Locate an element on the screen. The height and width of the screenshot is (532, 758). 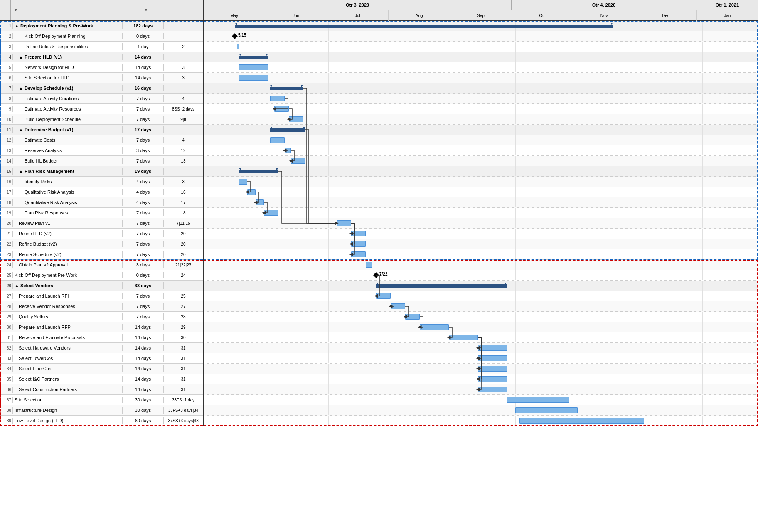
duration-sort-icon: ▼ is located at coordinates (146, 10).